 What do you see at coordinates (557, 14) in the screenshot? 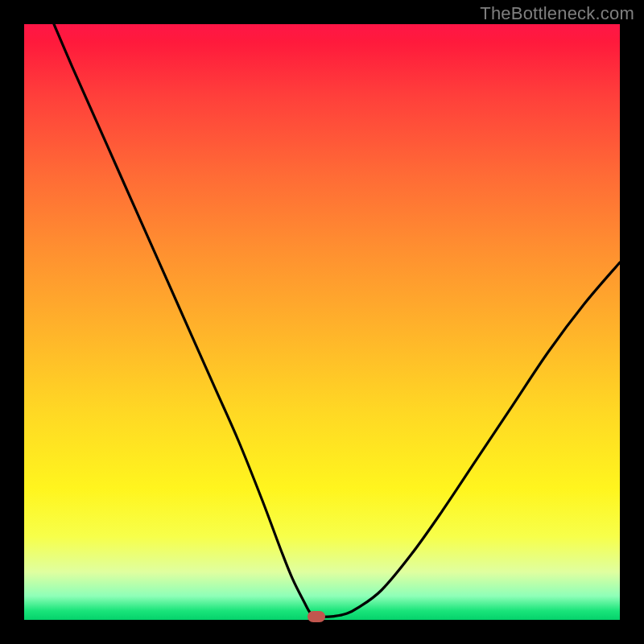
I see `watermark-text: TheBottleneck.com` at bounding box center [557, 14].